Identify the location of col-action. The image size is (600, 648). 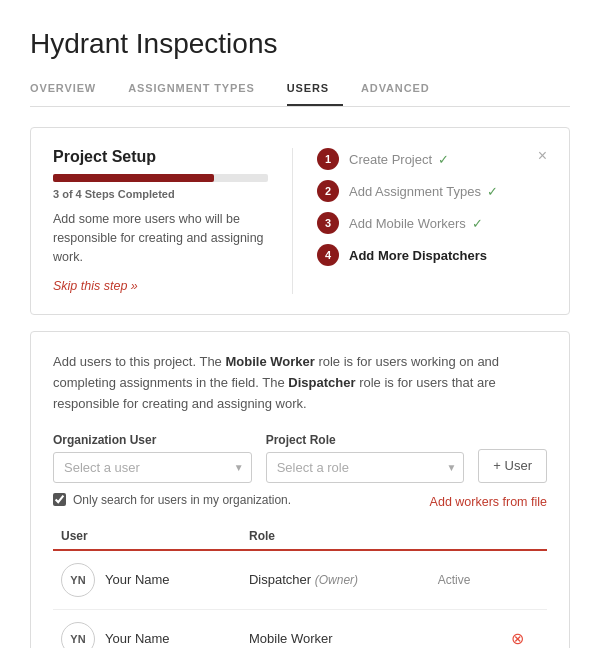
(525, 536).